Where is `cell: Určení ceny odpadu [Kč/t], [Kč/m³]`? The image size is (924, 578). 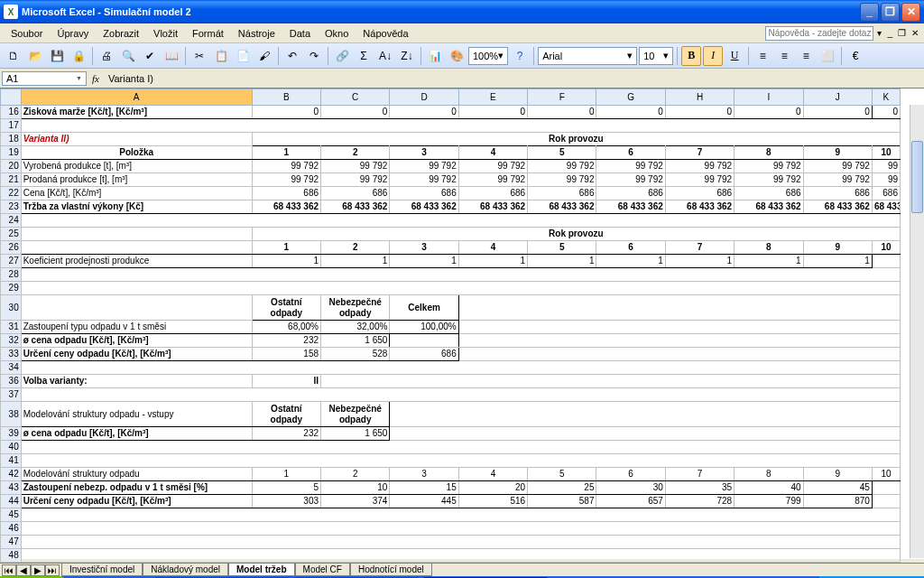 cell: Určení ceny odpadu [Kč/t], [Kč/m³] is located at coordinates (136, 354).